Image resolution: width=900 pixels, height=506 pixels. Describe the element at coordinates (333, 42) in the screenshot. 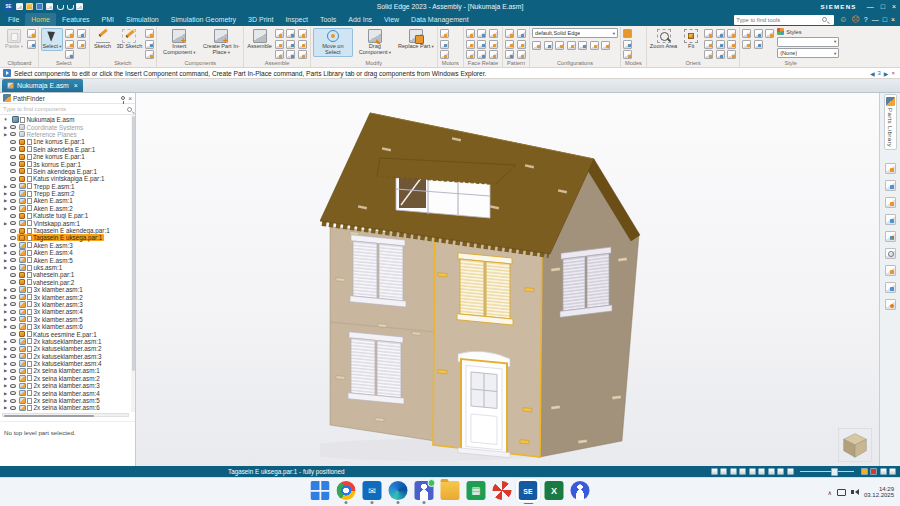

I see `move-on-select-button: Move on Select` at that location.